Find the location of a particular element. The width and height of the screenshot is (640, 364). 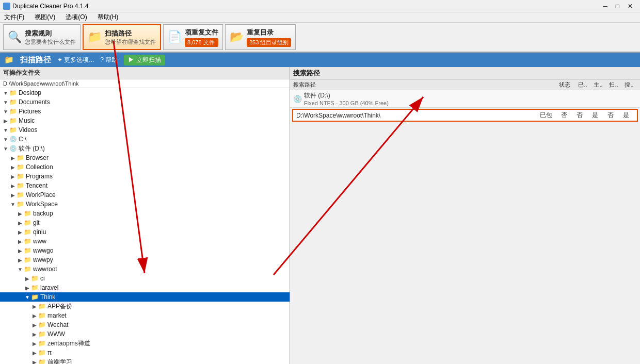

scan-now-button: ▶ 立即扫描 is located at coordinates (145, 60).